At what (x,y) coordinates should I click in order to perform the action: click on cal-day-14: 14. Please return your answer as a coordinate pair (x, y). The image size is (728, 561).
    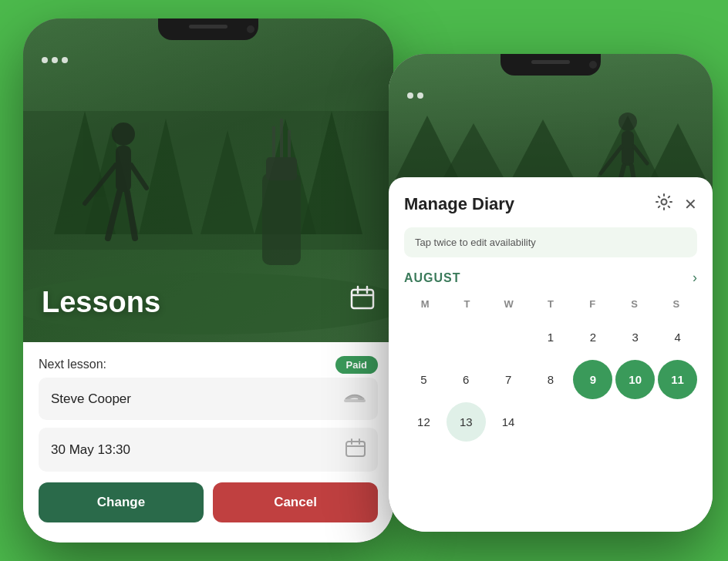
    Looking at the image, I should click on (509, 422).